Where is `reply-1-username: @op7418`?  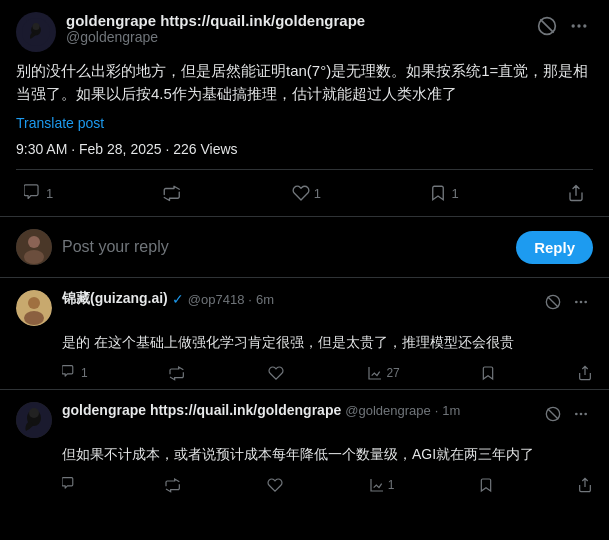 reply-1-username: @op7418 is located at coordinates (216, 300).